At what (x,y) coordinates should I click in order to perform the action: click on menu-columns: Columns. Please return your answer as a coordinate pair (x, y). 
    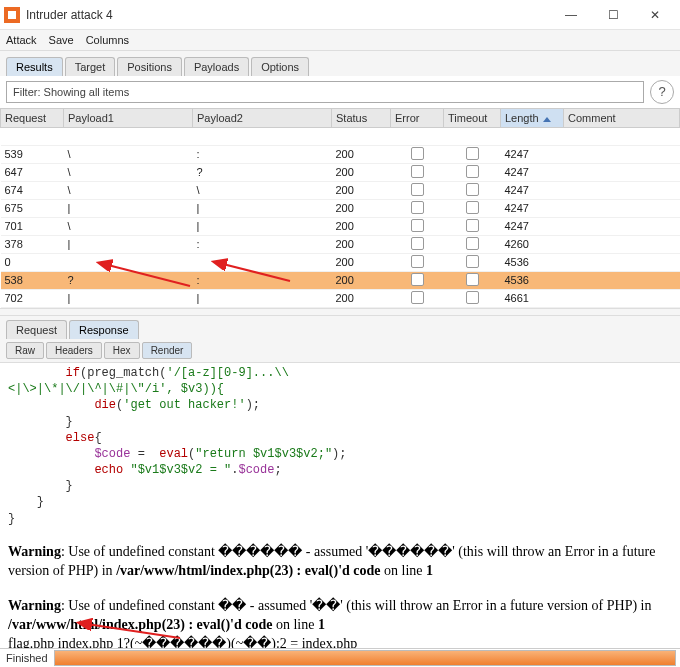
    Looking at the image, I should click on (108, 40).